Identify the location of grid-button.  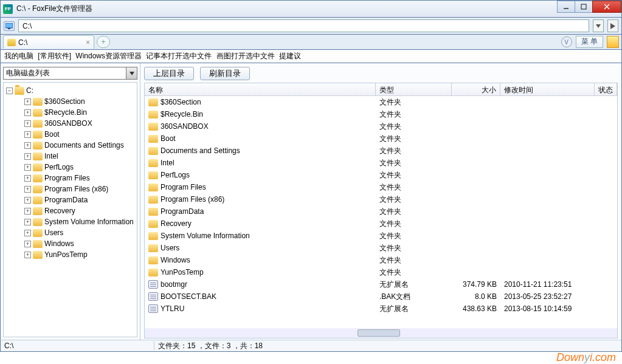
(613, 42).